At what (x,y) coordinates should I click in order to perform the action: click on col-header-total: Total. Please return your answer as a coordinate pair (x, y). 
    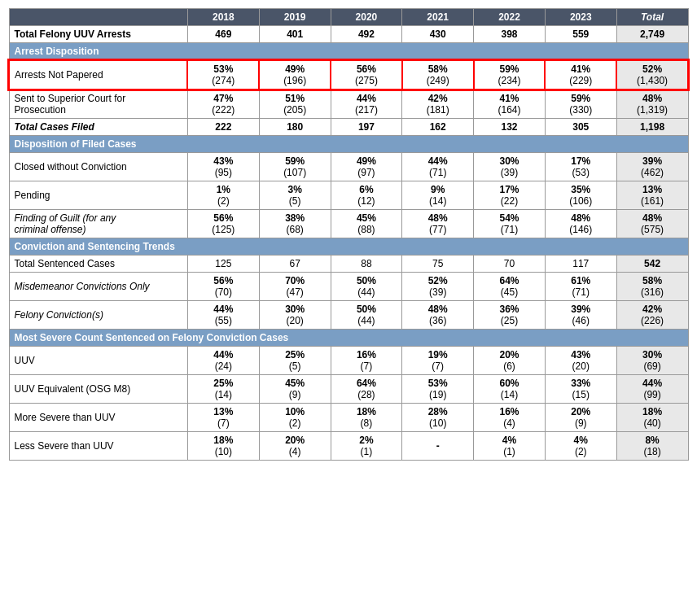
    Looking at the image, I should click on (652, 18).